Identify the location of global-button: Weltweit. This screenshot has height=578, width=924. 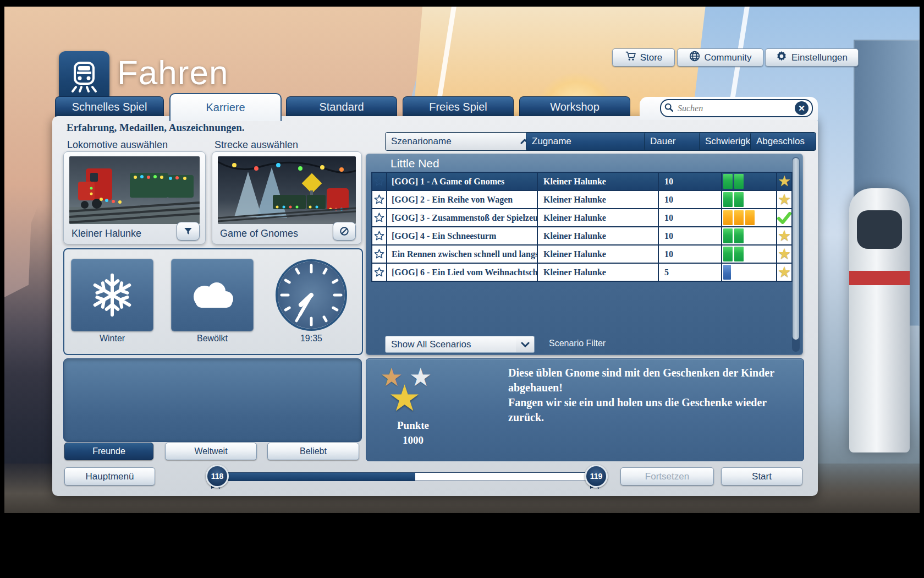
(211, 451).